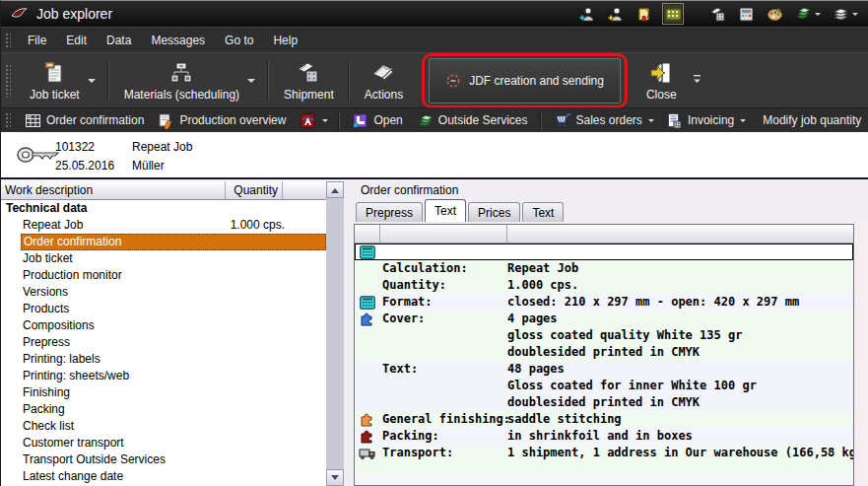 The width and height of the screenshot is (868, 486). I want to click on job-info-bar: 101322 25.05.2016 Repeat Job Müller, so click(434, 156).